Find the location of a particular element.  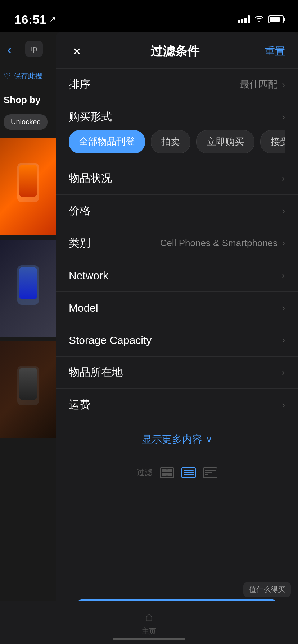

model-row: Model › is located at coordinates (177, 308).